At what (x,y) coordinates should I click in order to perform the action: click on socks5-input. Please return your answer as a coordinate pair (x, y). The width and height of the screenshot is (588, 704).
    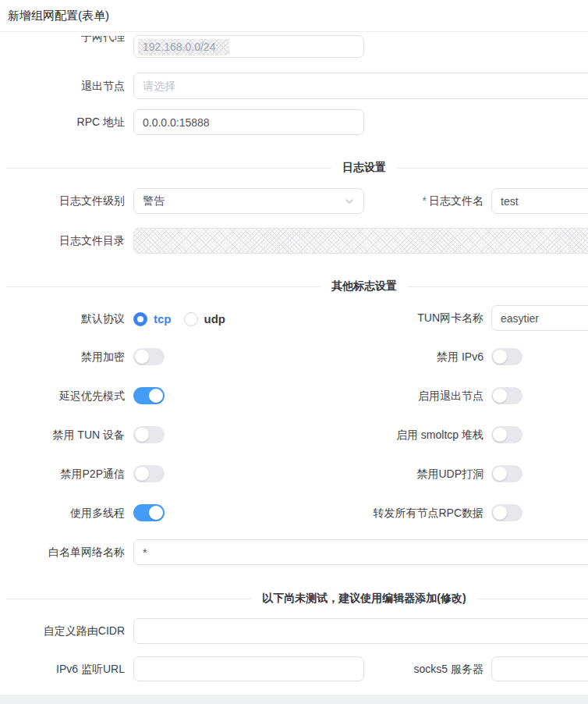
    Looking at the image, I should click on (540, 669).